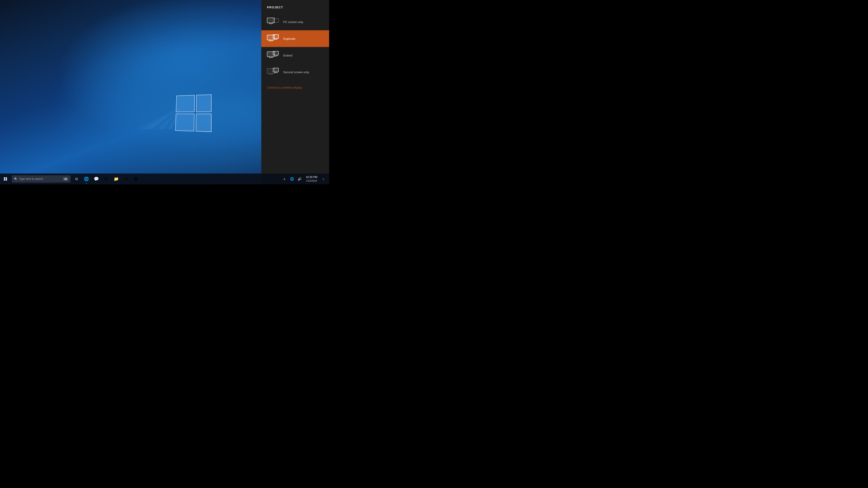 Image resolution: width=868 pixels, height=488 pixels. What do you see at coordinates (5, 179) in the screenshot?
I see `windows-start-icon` at bounding box center [5, 179].